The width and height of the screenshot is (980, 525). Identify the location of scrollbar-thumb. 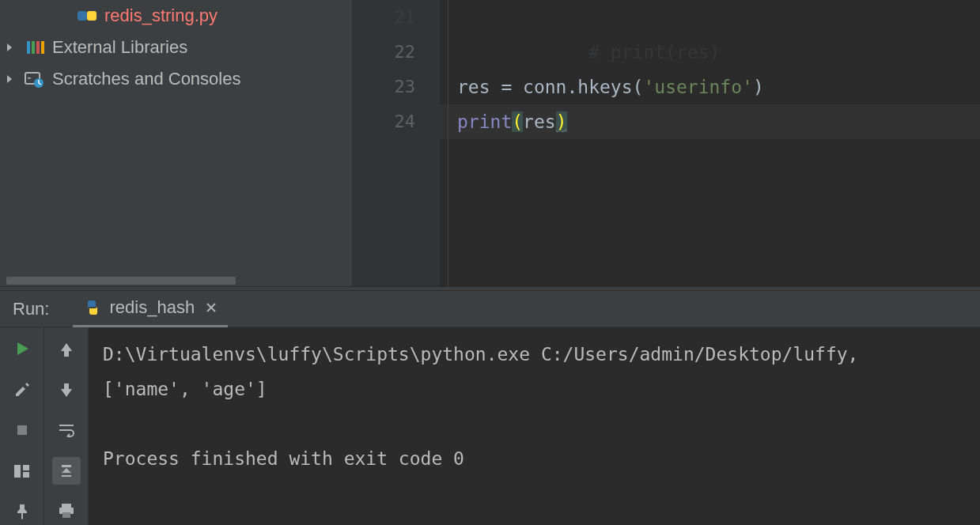
(121, 281).